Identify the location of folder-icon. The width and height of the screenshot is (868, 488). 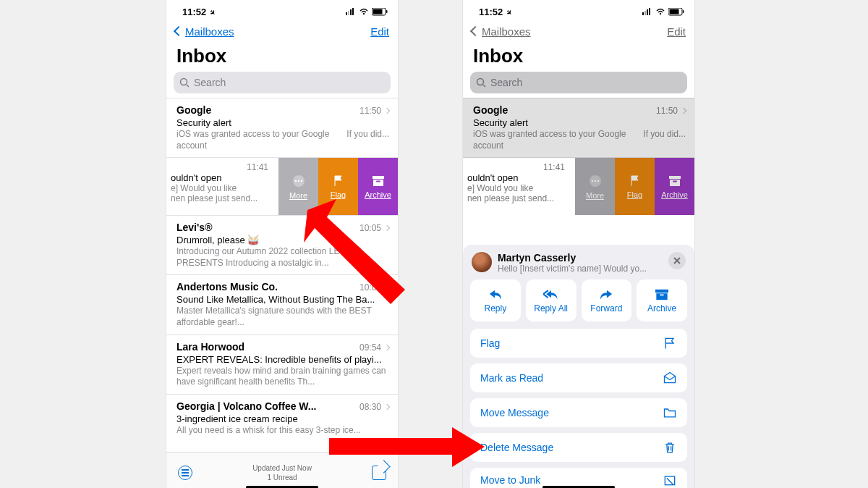
(670, 413).